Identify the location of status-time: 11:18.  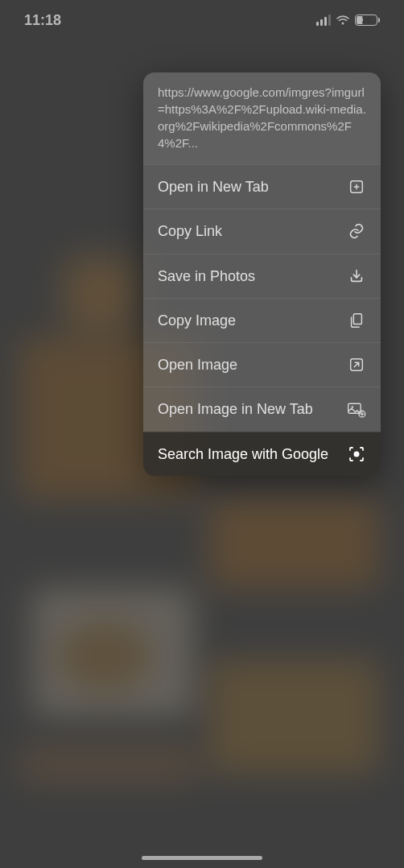
(43, 21).